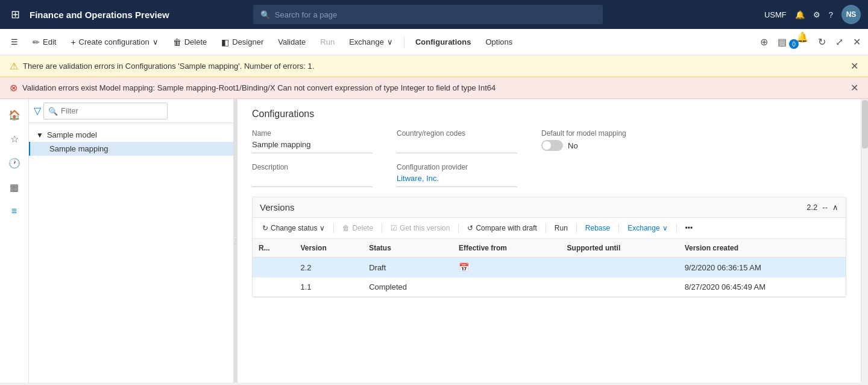 This screenshot has height=385, width=868. I want to click on country-field-group: Country/region codes, so click(457, 141).